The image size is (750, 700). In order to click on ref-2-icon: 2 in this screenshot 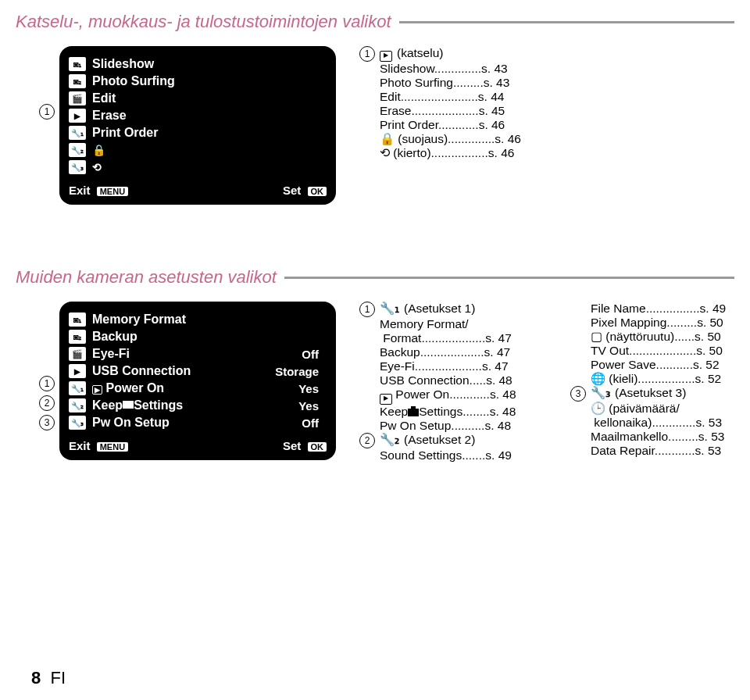, I will do `click(367, 441)`.